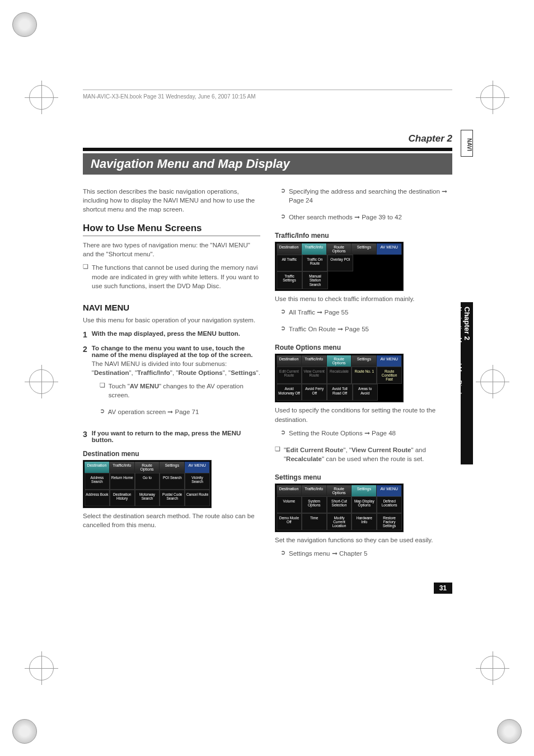  I want to click on step3-post: button., so click(103, 440).